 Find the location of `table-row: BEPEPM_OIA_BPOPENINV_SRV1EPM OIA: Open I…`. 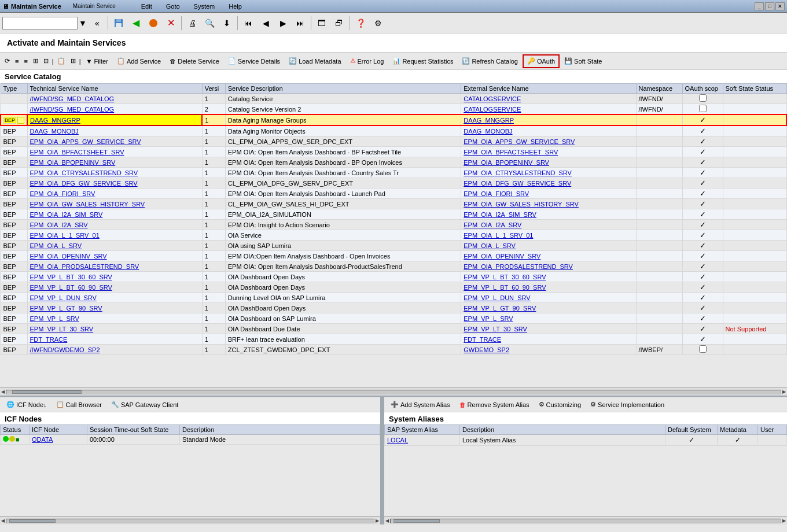

table-row: BEPEPM_OIA_BPOPENINV_SRV1EPM OIA: Open I… is located at coordinates (394, 162).